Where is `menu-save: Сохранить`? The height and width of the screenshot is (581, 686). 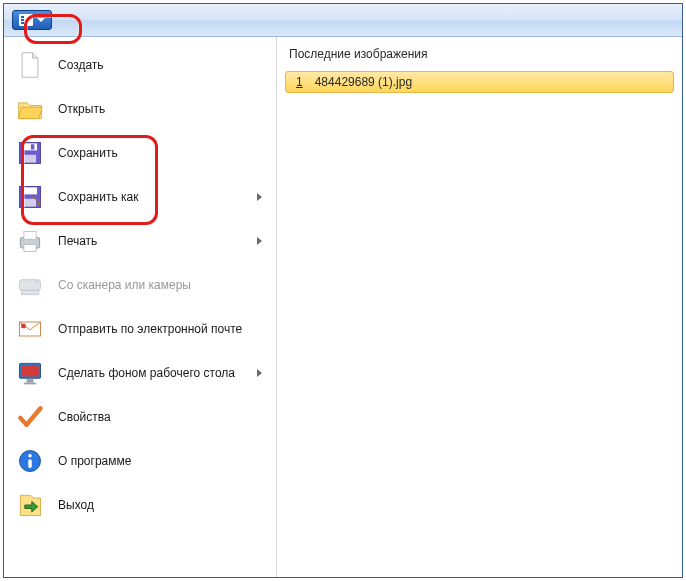 menu-save: Сохранить is located at coordinates (140, 153).